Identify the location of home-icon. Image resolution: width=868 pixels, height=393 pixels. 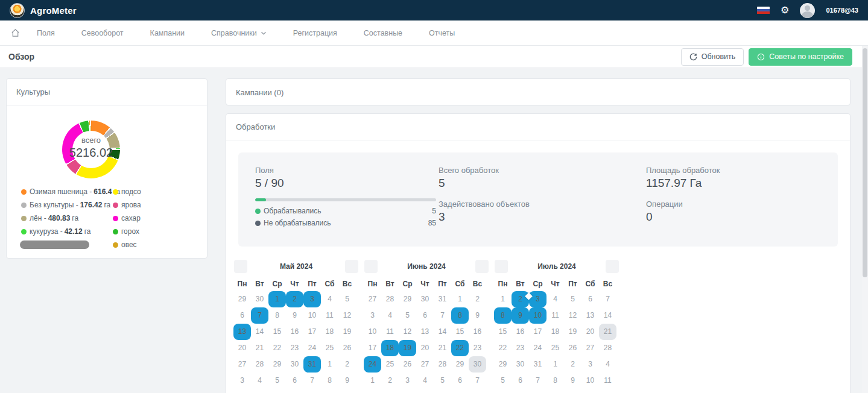
(16, 33).